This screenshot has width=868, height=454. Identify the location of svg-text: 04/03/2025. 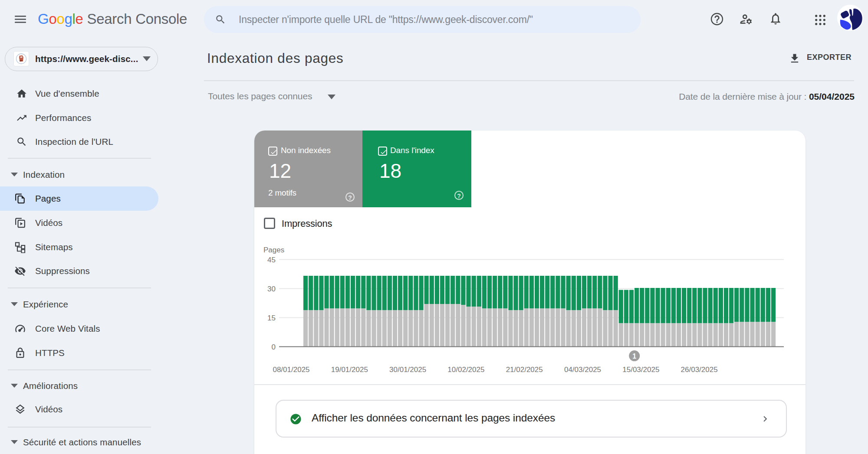
(582, 369).